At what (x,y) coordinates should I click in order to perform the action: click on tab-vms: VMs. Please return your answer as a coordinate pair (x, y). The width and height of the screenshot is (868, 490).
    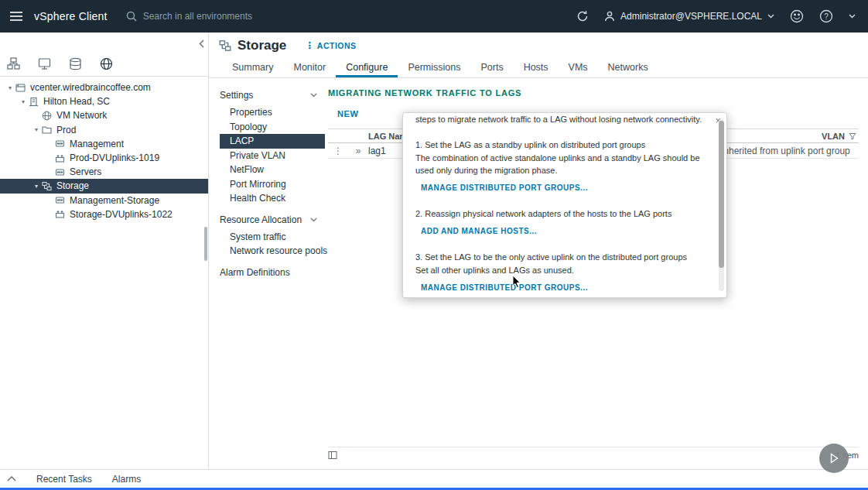
    Looking at the image, I should click on (579, 68).